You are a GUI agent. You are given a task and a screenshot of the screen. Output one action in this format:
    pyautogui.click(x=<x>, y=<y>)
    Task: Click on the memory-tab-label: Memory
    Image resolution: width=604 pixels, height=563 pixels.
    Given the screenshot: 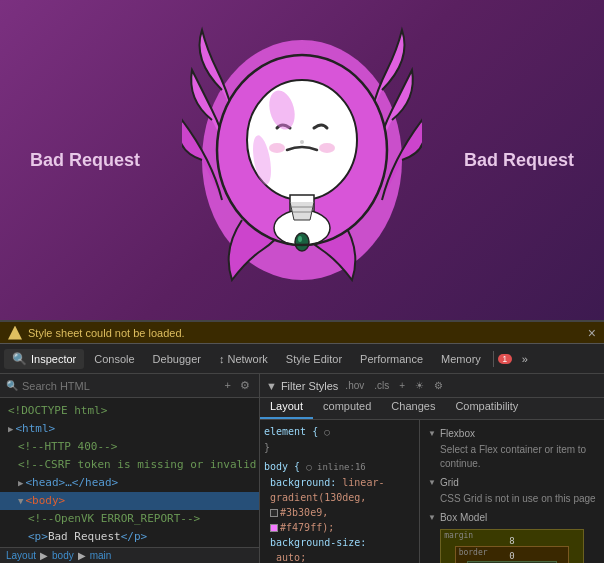 What is the action you would take?
    pyautogui.click(x=461, y=359)
    